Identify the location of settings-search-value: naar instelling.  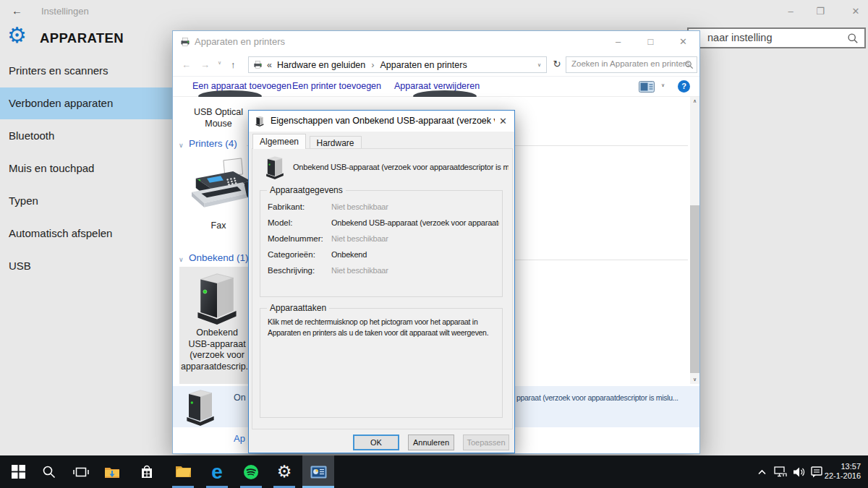
(739, 38).